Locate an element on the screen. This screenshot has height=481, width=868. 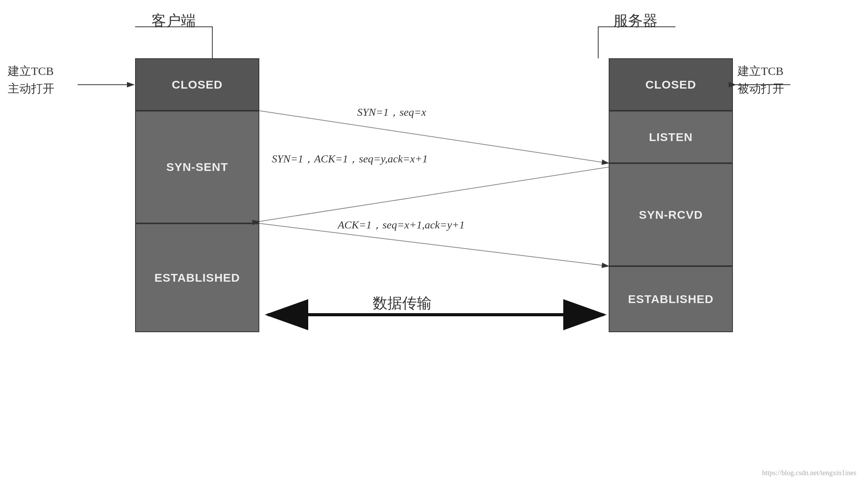
msg3-label: ACK=1，seq=x+1,ack=y+1 is located at coordinates (401, 225).